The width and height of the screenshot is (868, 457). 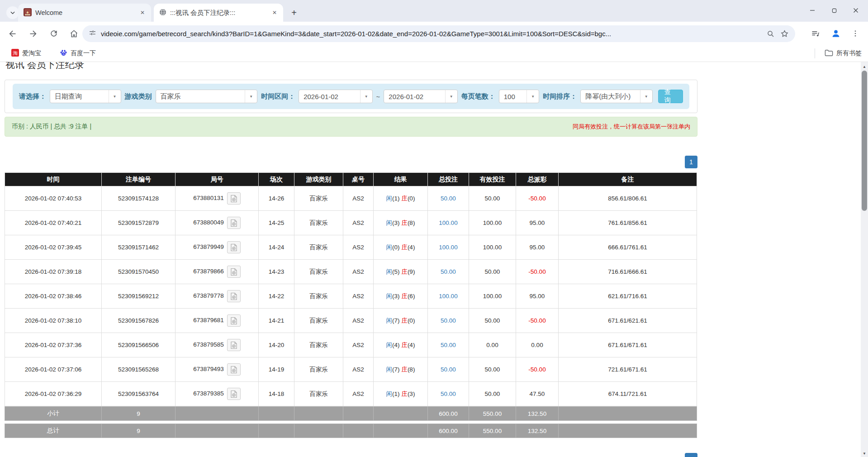 What do you see at coordinates (277, 223) in the screenshot?
I see `cell-session: 14-25` at bounding box center [277, 223].